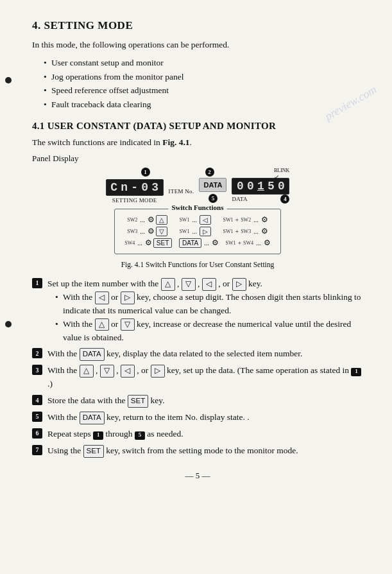  Describe the element at coordinates (198, 186) in the screenshot. I see `panel-top-row: 1 2 C n - 0 3 SETTING MODE ITEM No. DATA` at that location.